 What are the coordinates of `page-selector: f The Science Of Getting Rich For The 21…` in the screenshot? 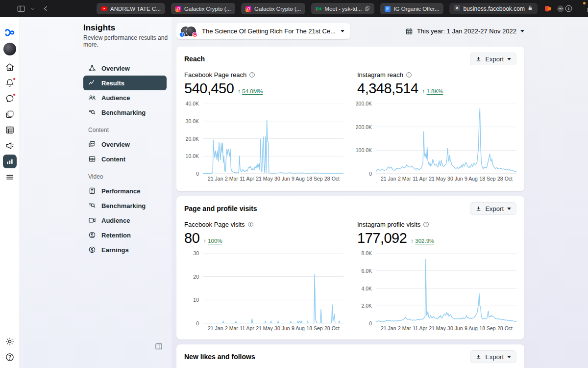 It's located at (264, 31).